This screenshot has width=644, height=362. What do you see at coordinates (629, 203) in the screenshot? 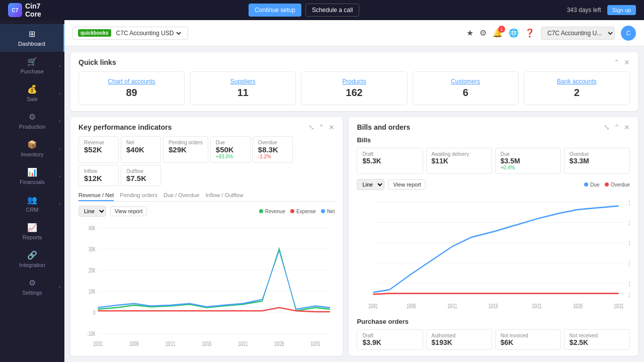
I see `svg-text: 3.6M` at bounding box center [629, 203].